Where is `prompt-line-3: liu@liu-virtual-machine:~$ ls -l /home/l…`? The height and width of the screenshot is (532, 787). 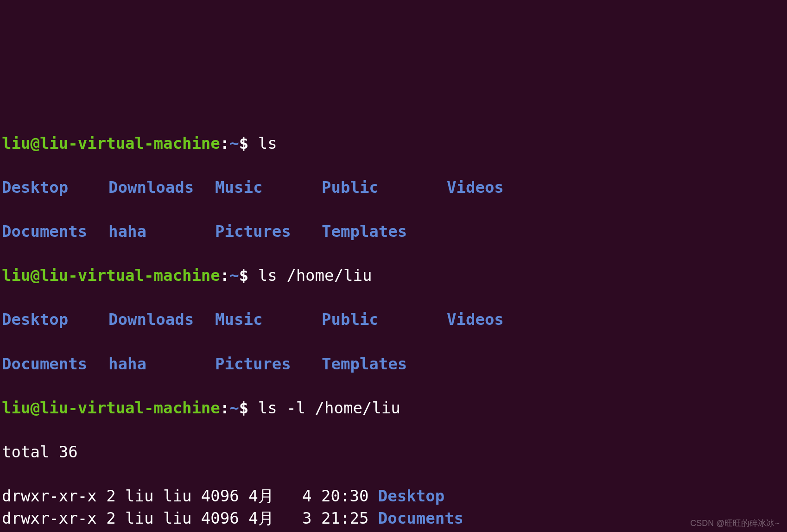
prompt-line-3: liu@liu-virtual-machine:~$ ls -l /home/l… is located at coordinates (394, 408).